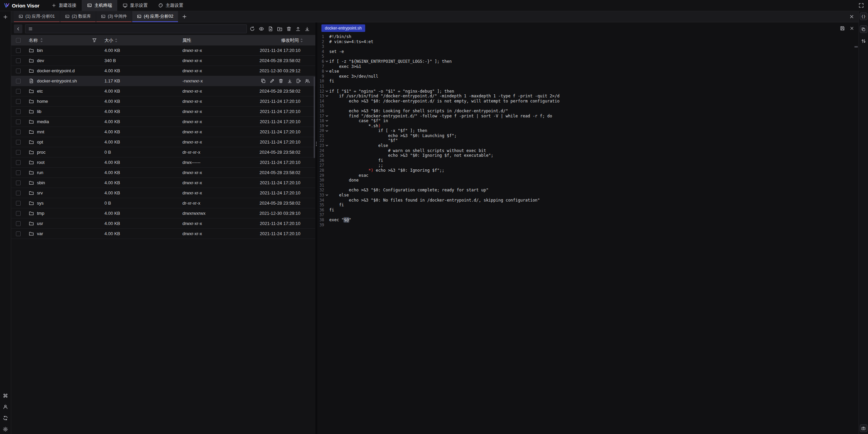  Describe the element at coordinates (5, 396) in the screenshot. I see `command-icon` at that location.